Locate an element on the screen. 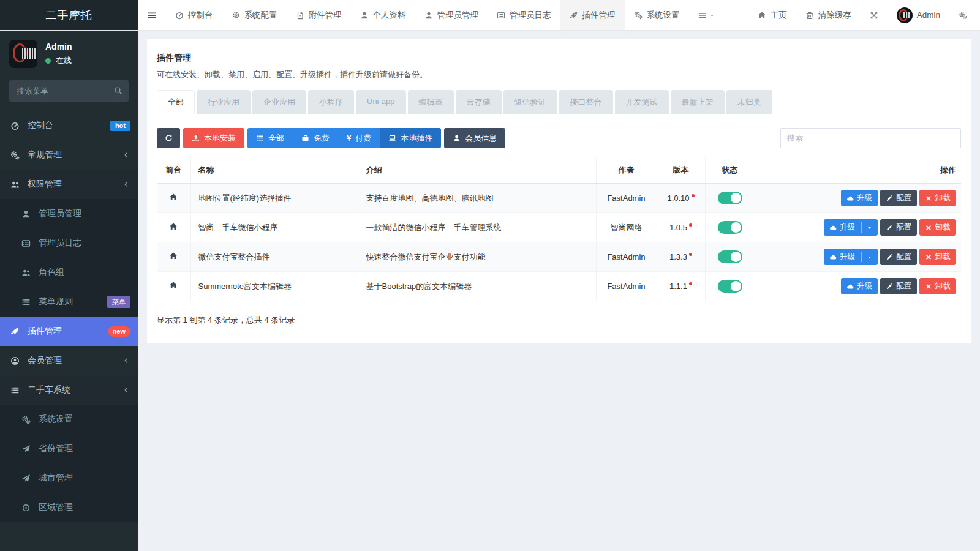 The height and width of the screenshot is (551, 980). clear-cache-button: 清除缓存 is located at coordinates (828, 15).